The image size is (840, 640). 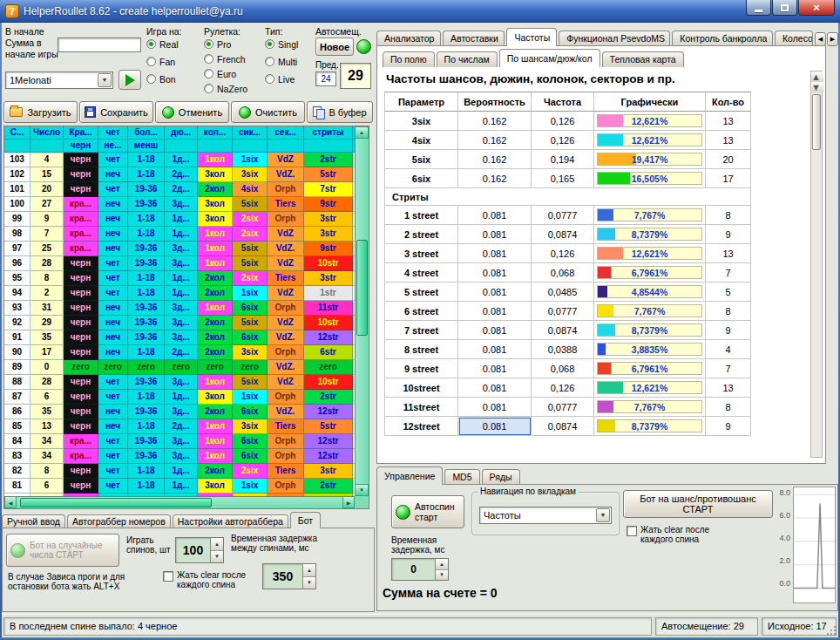 I want to click on freq-count-cell: 9, so click(x=728, y=426).